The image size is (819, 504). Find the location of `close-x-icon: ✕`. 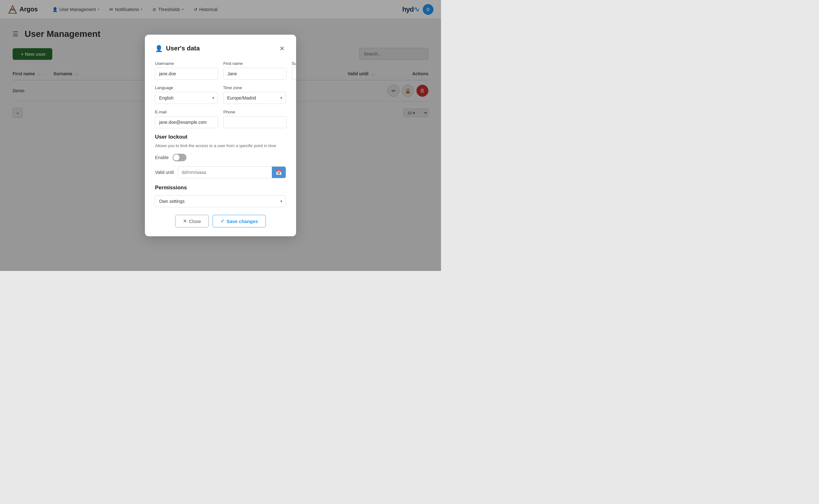

close-x-icon: ✕ is located at coordinates (185, 221).